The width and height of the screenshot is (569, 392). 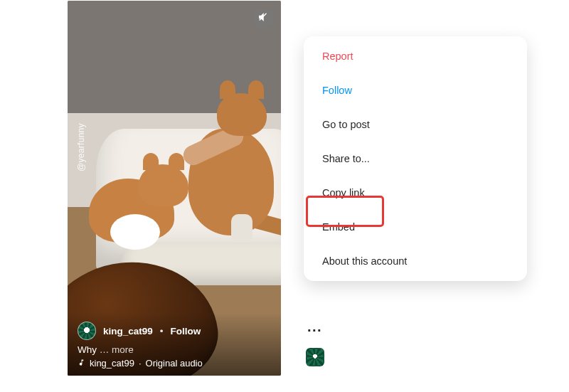 I want to click on caption-text: Why, so click(x=87, y=350).